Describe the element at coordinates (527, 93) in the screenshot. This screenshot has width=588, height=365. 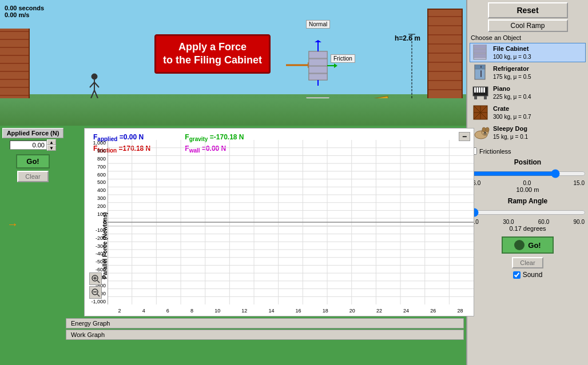
I see `object-list: File Cabinet 100 kg, μ = 0.3 Refrigerato…` at that location.